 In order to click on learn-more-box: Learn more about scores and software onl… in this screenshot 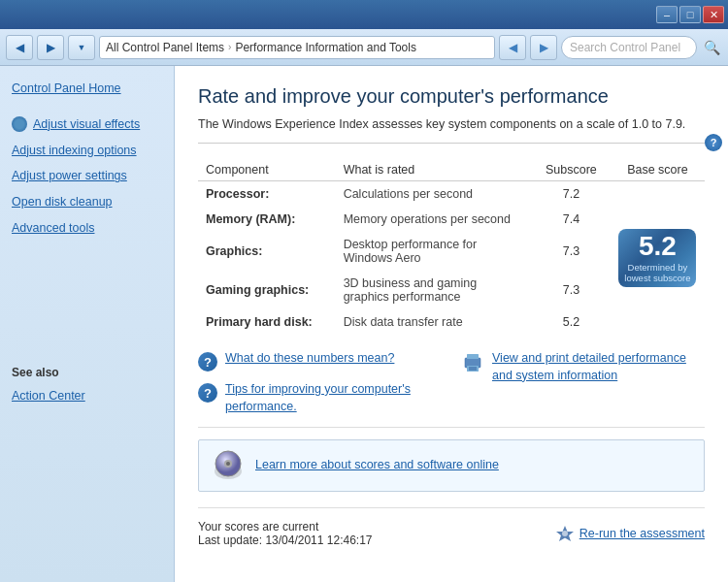, I will do `click(451, 466)`.